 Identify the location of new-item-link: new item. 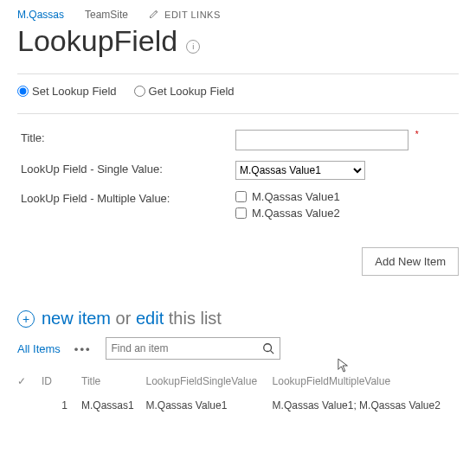
(76, 318).